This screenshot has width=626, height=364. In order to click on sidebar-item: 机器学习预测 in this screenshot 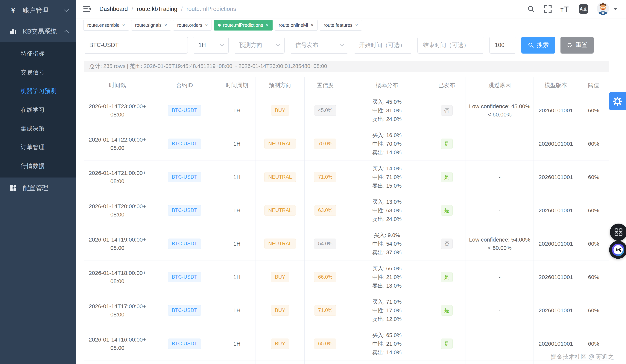, I will do `click(38, 91)`.